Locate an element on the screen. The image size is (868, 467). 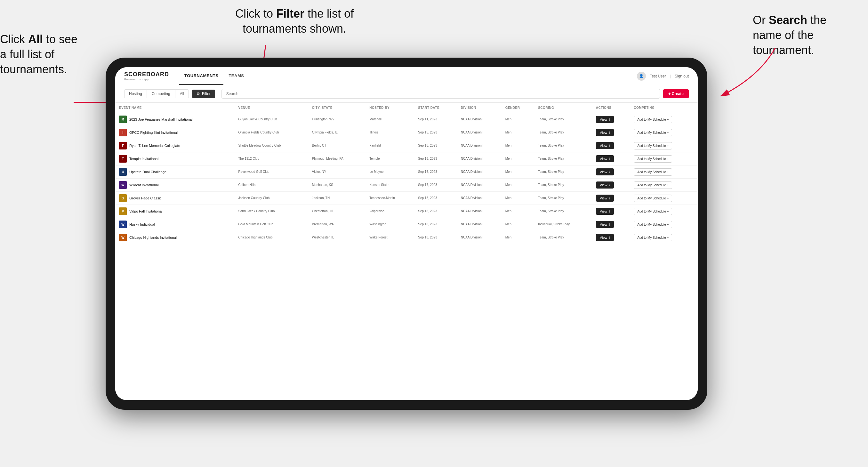
cell-venue: Gold Mountain Golf Club is located at coordinates (271, 224).